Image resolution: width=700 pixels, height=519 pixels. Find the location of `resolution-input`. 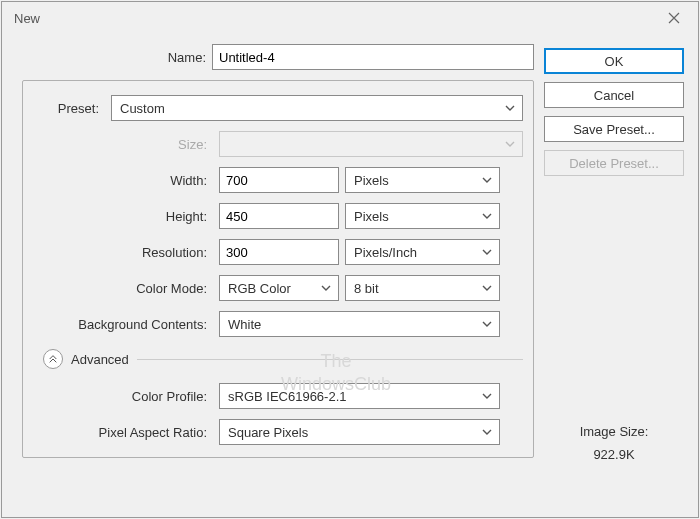

resolution-input is located at coordinates (279, 252).